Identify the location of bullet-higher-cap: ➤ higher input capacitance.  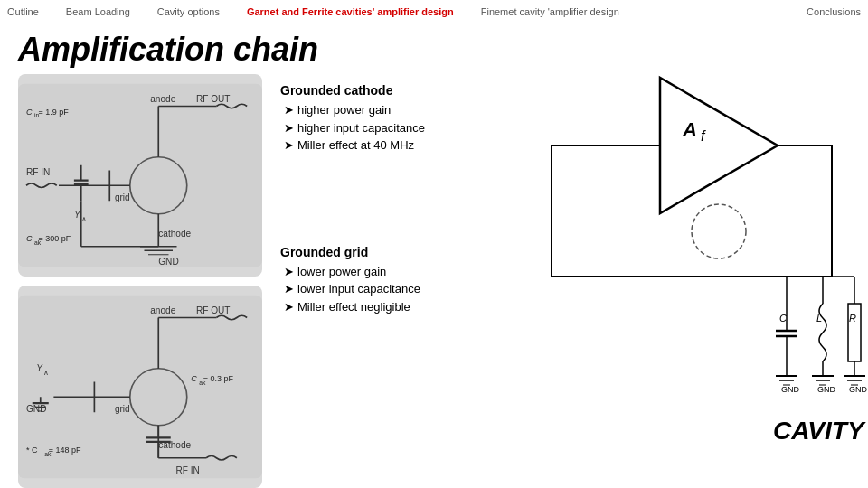
(567, 128).